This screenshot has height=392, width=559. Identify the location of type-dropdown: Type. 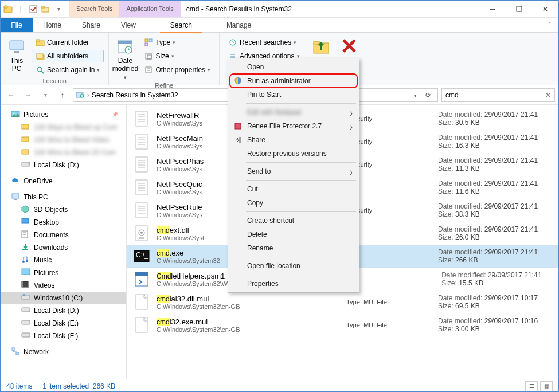
(177, 42).